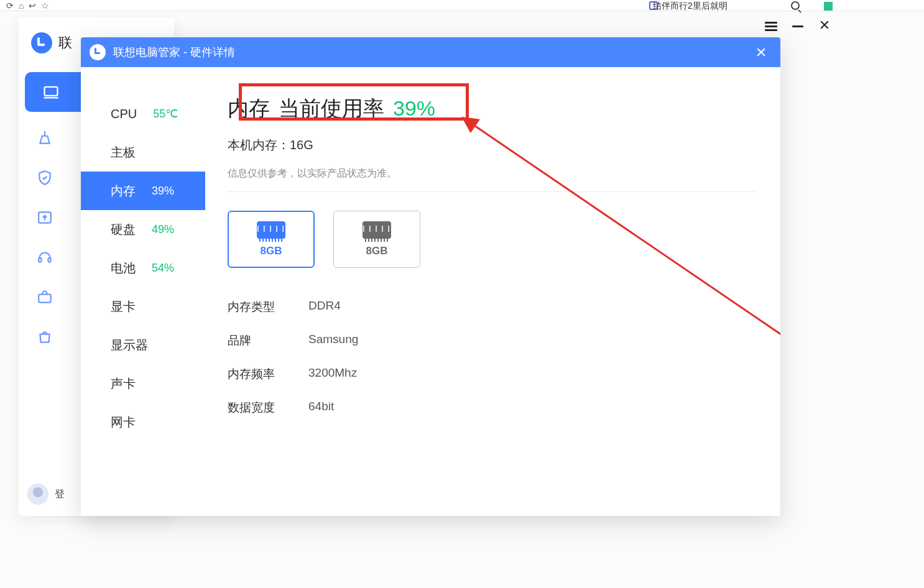  I want to click on parent-app-title: 联, so click(65, 43).